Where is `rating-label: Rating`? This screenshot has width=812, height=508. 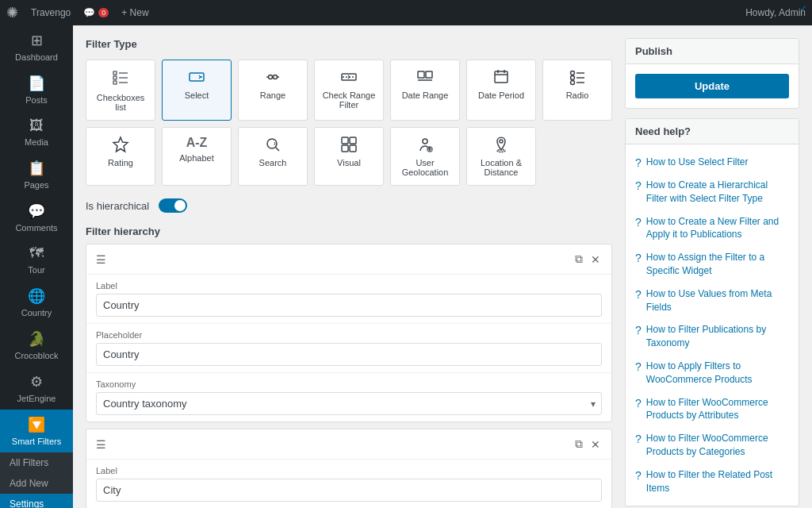 rating-label: Rating is located at coordinates (121, 163).